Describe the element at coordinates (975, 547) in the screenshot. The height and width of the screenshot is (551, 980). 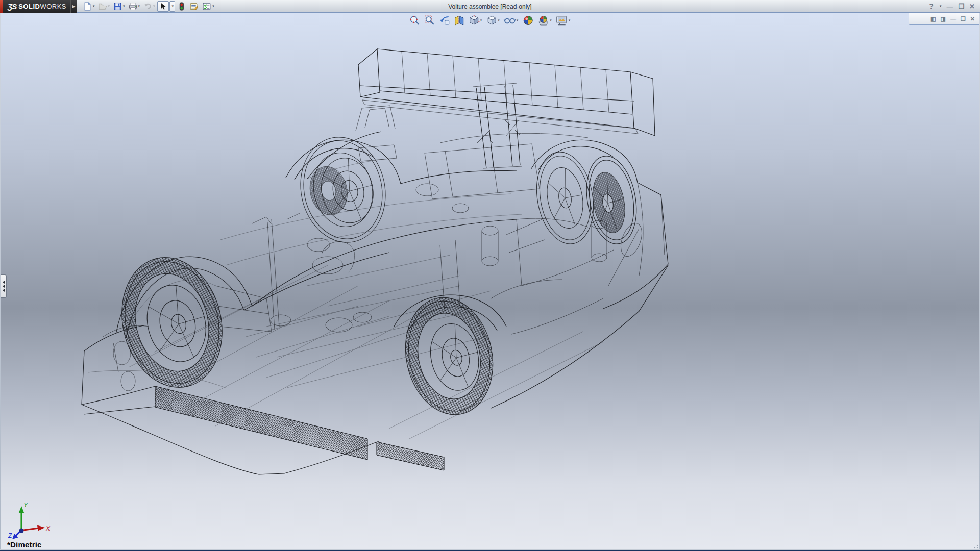
I see `resize-grip` at that location.